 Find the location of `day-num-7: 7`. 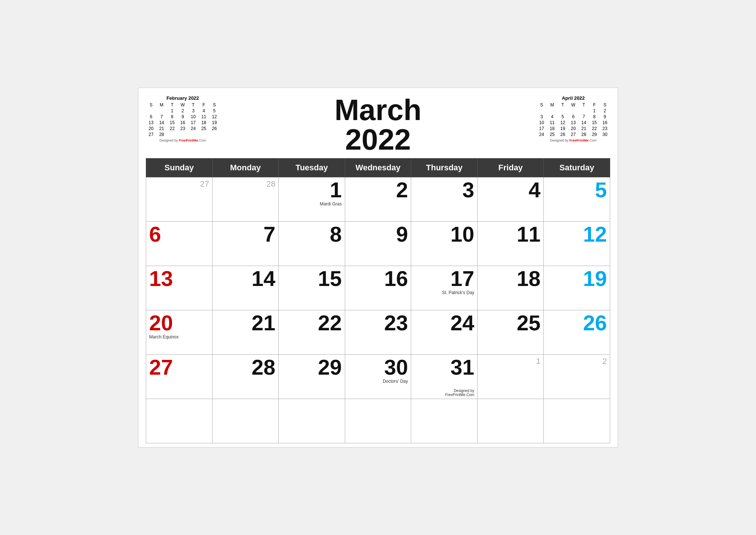

day-num-7: 7 is located at coordinates (246, 234).